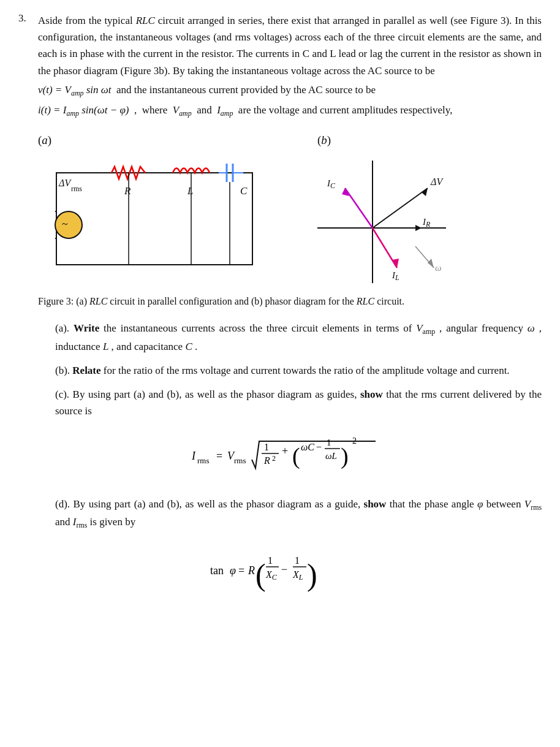 This screenshot has width=560, height=747. What do you see at coordinates (439, 268) in the screenshot?
I see `svg-text: ω` at bounding box center [439, 268].